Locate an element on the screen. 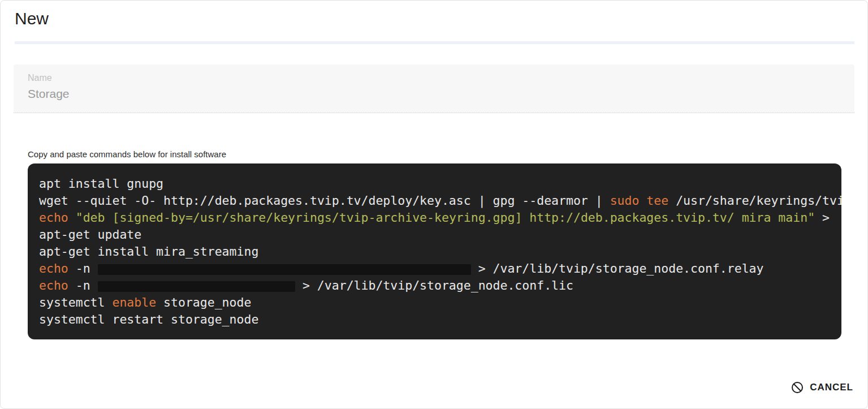 The width and height of the screenshot is (868, 409). block-icon is located at coordinates (797, 388).